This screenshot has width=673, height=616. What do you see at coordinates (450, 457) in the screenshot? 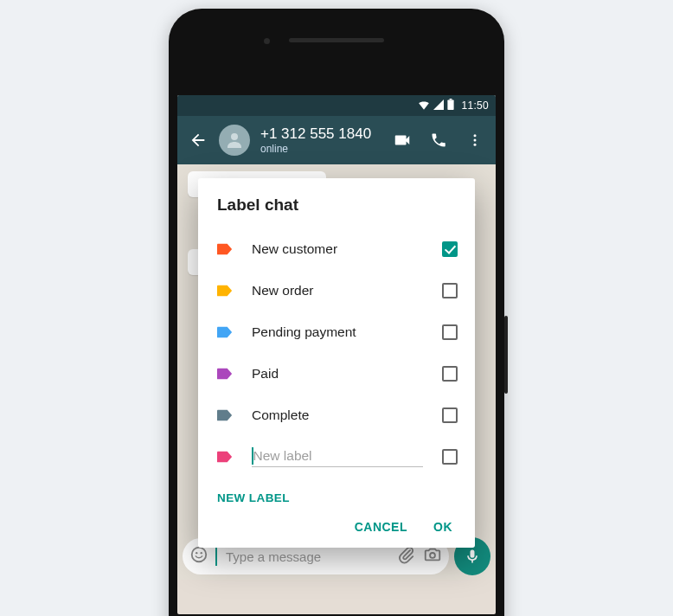
I see `new-label-checkbox` at bounding box center [450, 457].